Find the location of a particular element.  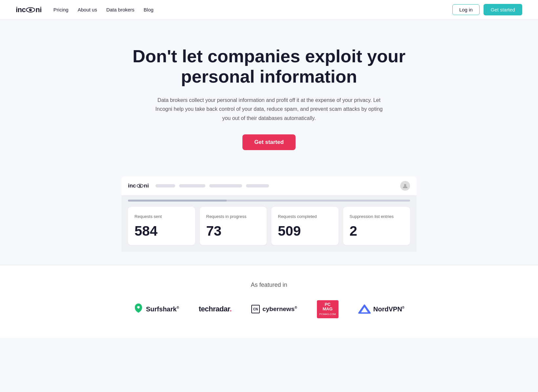

logo: inc ni is located at coordinates (29, 10).